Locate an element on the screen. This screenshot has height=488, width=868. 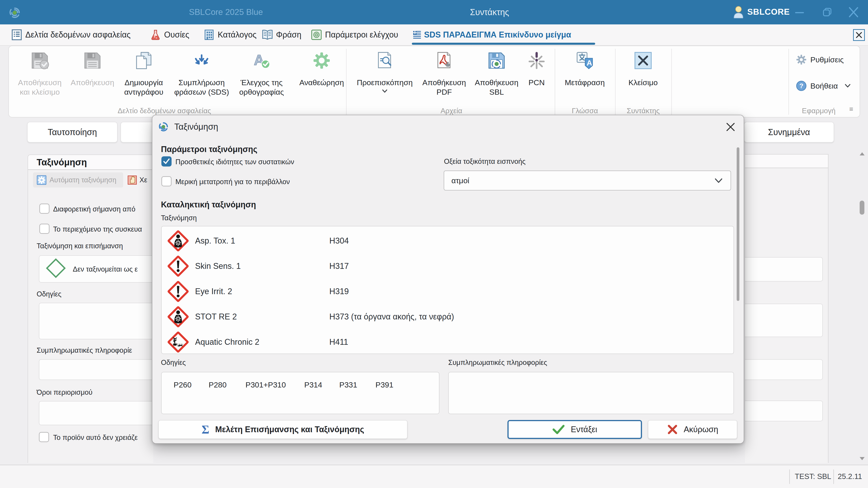
target-icon is located at coordinates (316, 35).